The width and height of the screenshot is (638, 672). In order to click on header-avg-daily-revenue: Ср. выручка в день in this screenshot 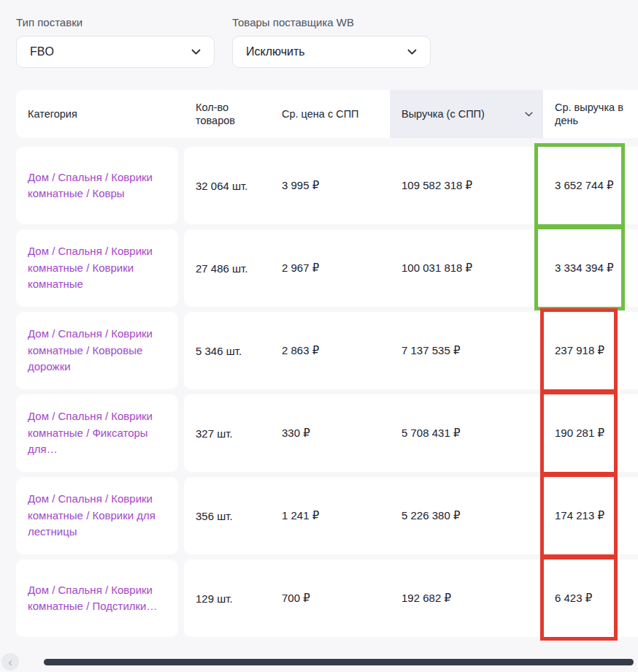, I will do `click(591, 114)`.